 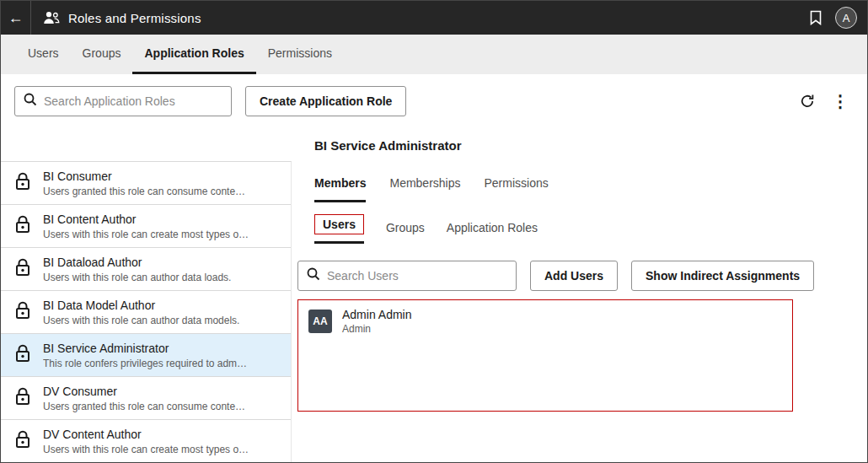 What do you see at coordinates (339, 224) in the screenshot?
I see `subtab-users-highlight-box: Users` at bounding box center [339, 224].